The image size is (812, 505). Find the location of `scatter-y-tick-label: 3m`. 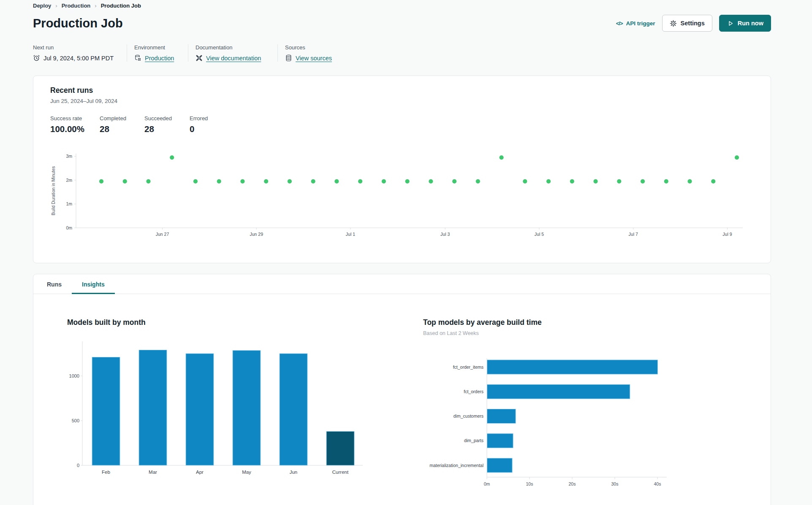

scatter-y-tick-label: 3m is located at coordinates (69, 156).